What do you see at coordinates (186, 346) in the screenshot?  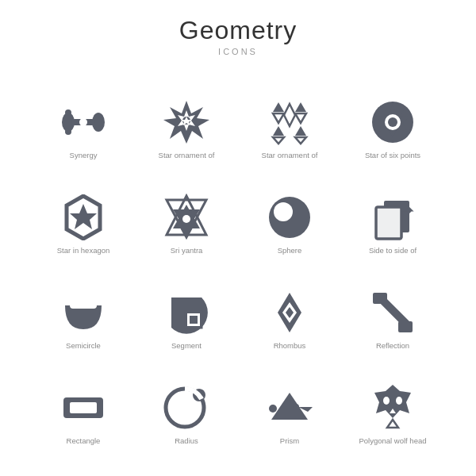 I see `segment-label: Segment` at bounding box center [186, 346].